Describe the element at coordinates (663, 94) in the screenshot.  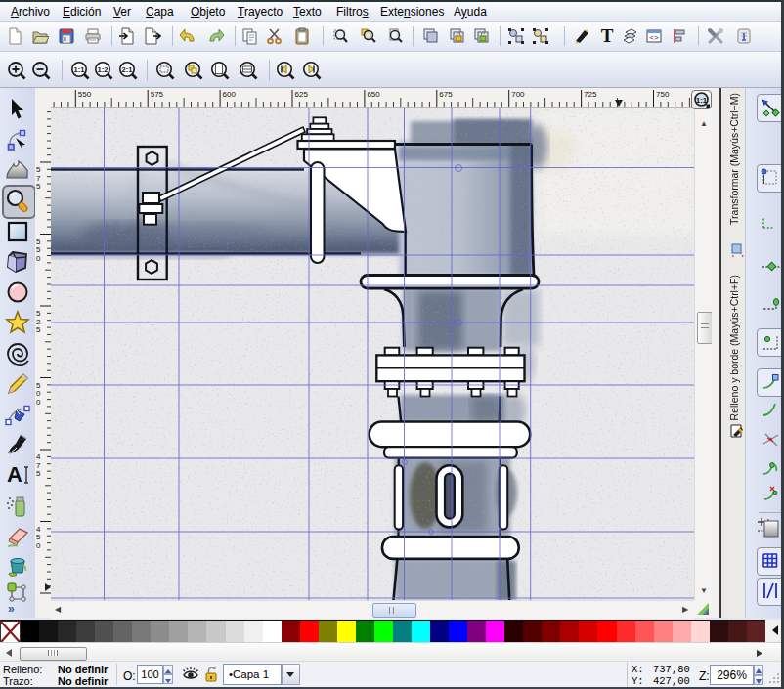
I see `svg-text: 750` at that location.